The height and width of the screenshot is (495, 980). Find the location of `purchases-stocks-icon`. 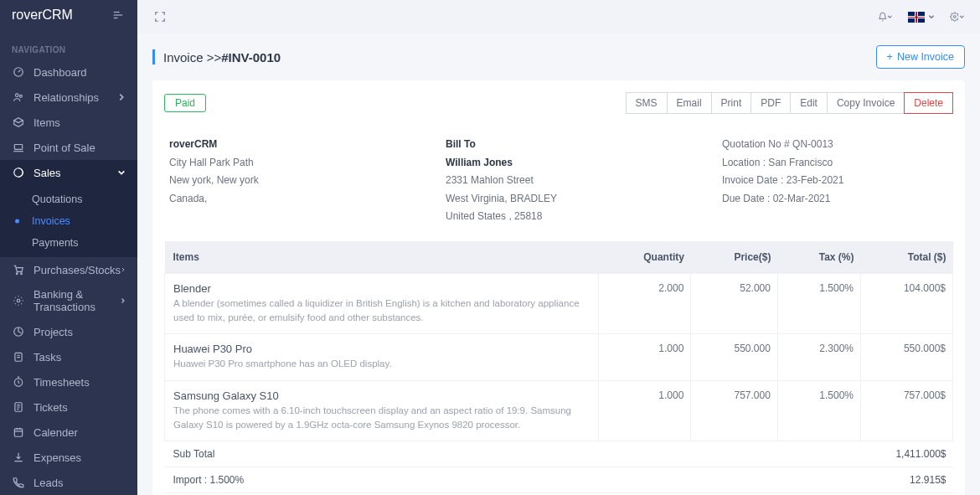

purchases-stocks-icon is located at coordinates (18, 270).